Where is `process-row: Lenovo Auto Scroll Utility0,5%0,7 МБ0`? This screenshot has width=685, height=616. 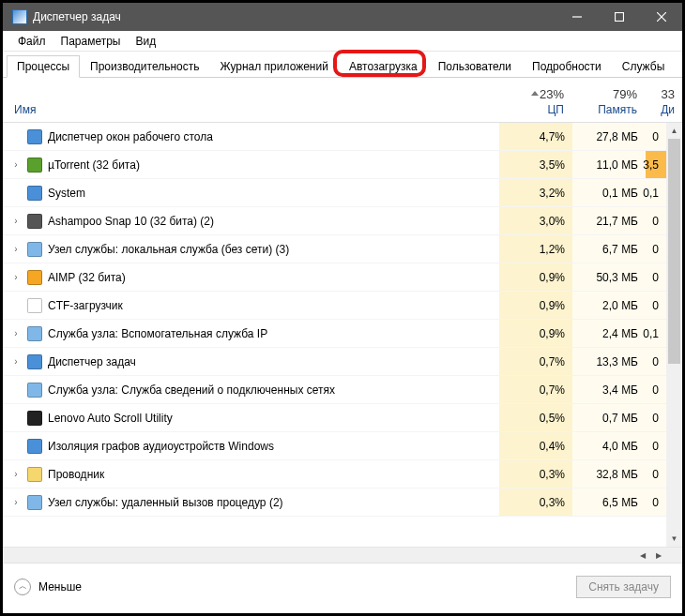 process-row: Lenovo Auto Scroll Utility0,5%0,7 МБ0 is located at coordinates (334, 418).